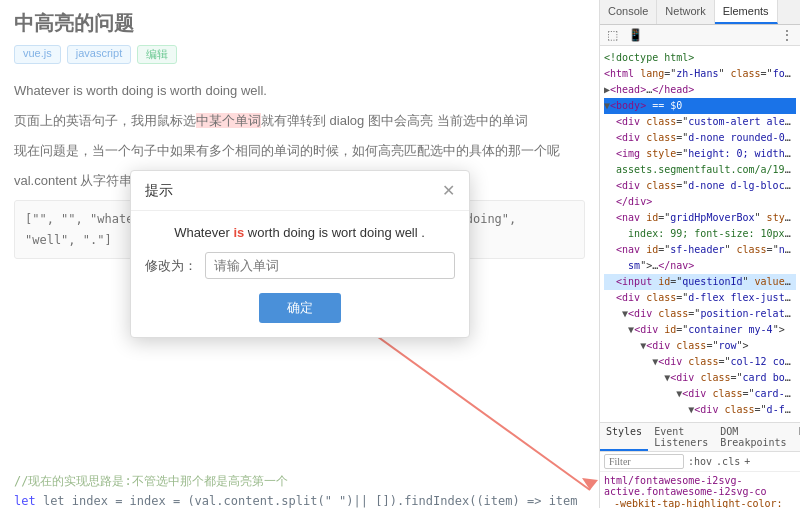 The width and height of the screenshot is (800, 508). What do you see at coordinates (700, 298) in the screenshot?
I see `dom-line-dflex: <div class="d-flex flex-justify-co-` at bounding box center [700, 298].